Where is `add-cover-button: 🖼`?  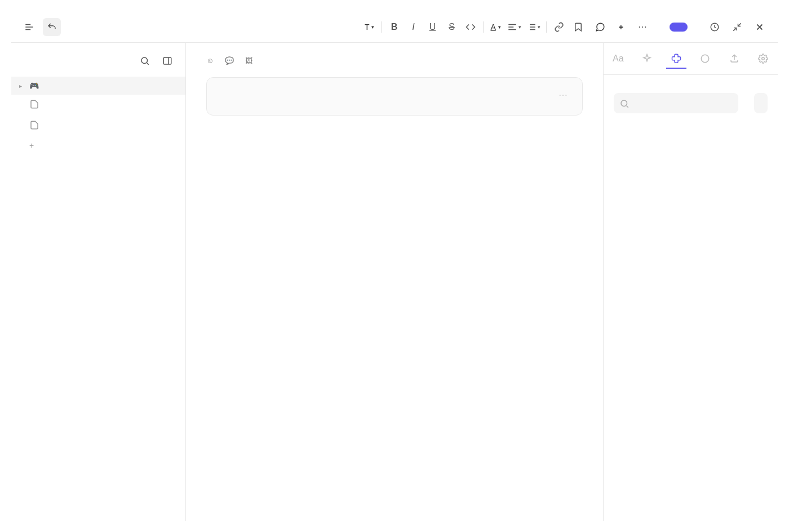
add-cover-button: 🖼 is located at coordinates (250, 61).